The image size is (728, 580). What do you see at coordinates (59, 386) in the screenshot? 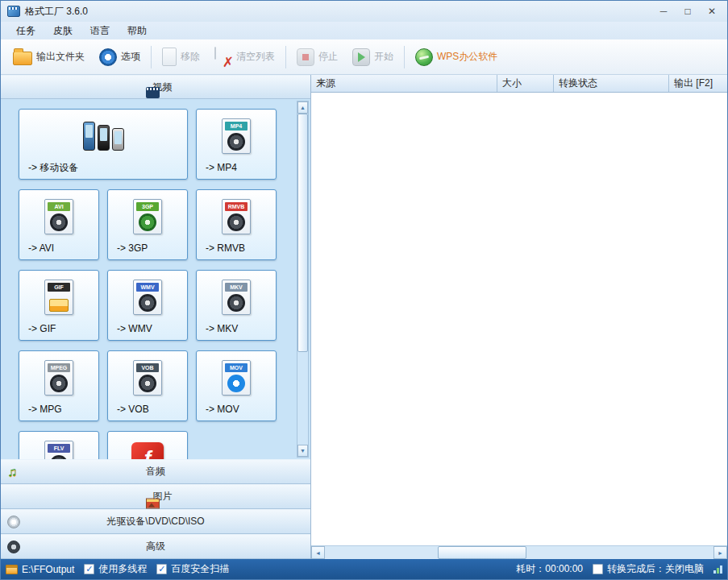
I see `target-mpg: MPEG -> MPG` at bounding box center [59, 386].